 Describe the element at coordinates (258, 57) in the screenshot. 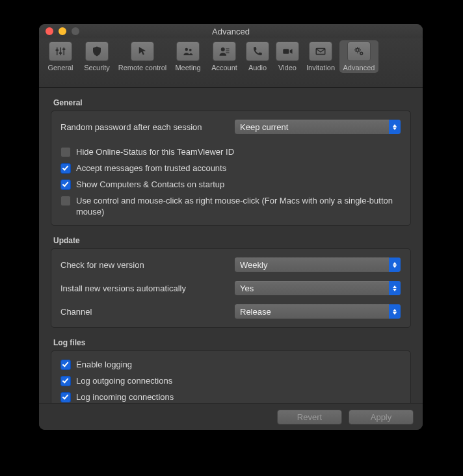

I see `tab-audio: Audio` at that location.